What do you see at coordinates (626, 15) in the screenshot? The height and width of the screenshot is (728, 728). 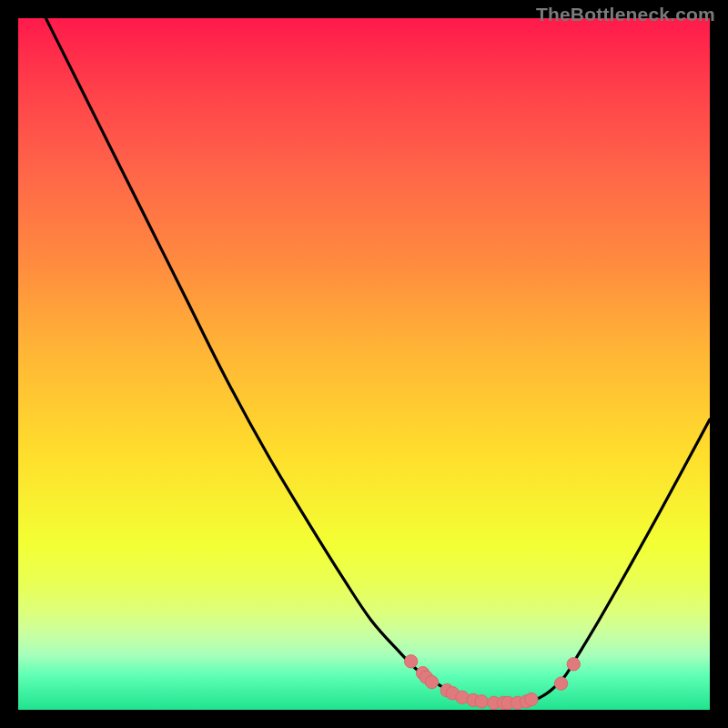 I see `watermark-text: TheBottleneck.com` at bounding box center [626, 15].